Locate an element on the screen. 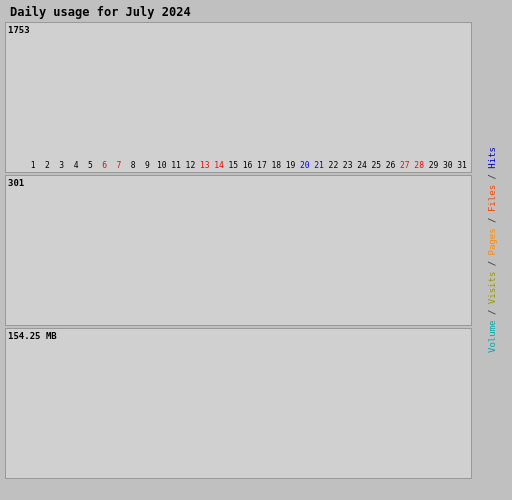 This screenshot has height=500, width=512. x-label: 8 is located at coordinates (133, 166).